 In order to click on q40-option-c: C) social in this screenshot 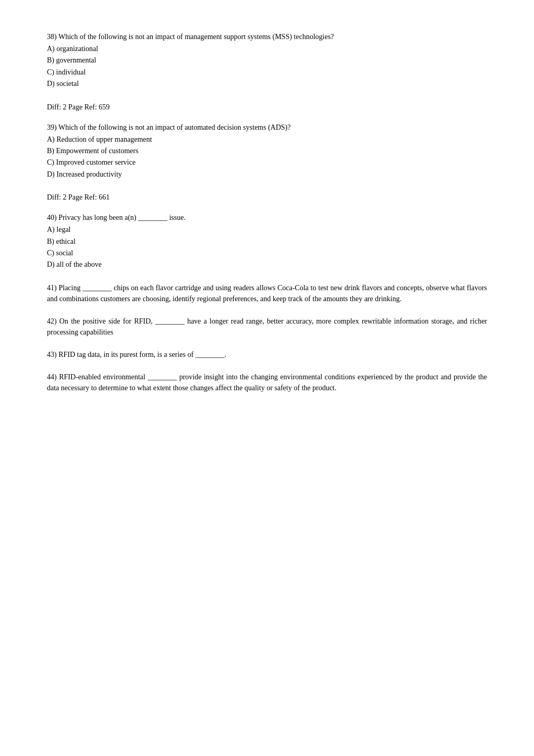, I will do `click(267, 253)`.